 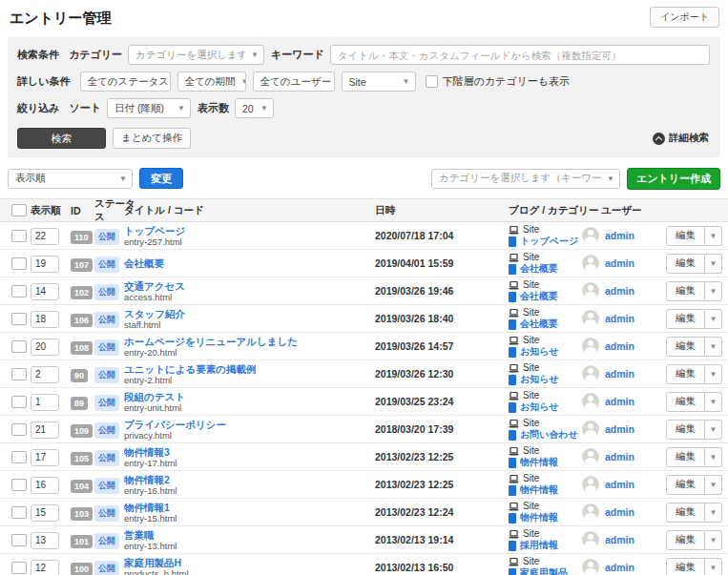 I want to click on import-button: インポート, so click(x=685, y=17).